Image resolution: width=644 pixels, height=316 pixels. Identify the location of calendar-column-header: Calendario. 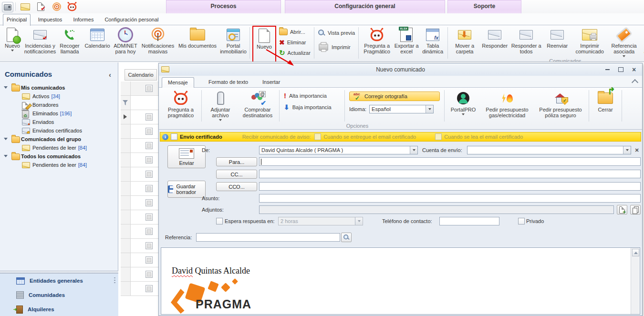
(141, 75).